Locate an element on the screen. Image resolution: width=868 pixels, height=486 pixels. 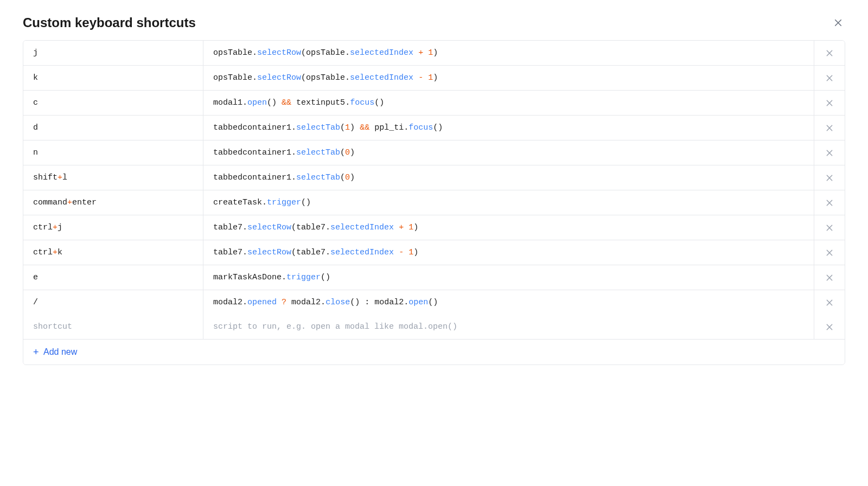
script-token: ppl_ti is located at coordinates (389, 128).